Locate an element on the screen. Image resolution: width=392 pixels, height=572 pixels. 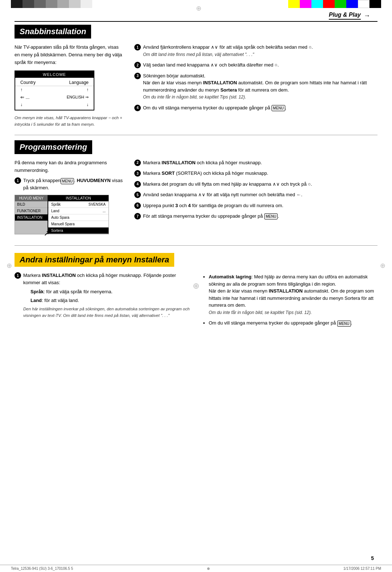
s3-auto-lagring: Automatisk lagring: Med hjälp av denna m… is located at coordinates (293, 294).